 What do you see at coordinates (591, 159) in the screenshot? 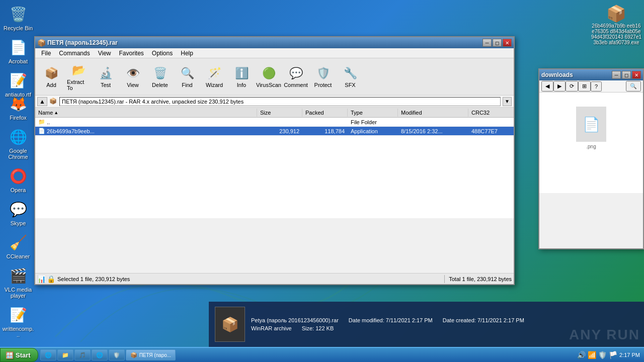
I see `downloads-window: downloads ─ ◻ ✕ ◀ ▶ ⟳ ⊞ ? 🔍 📄 .png` at bounding box center [591, 159].